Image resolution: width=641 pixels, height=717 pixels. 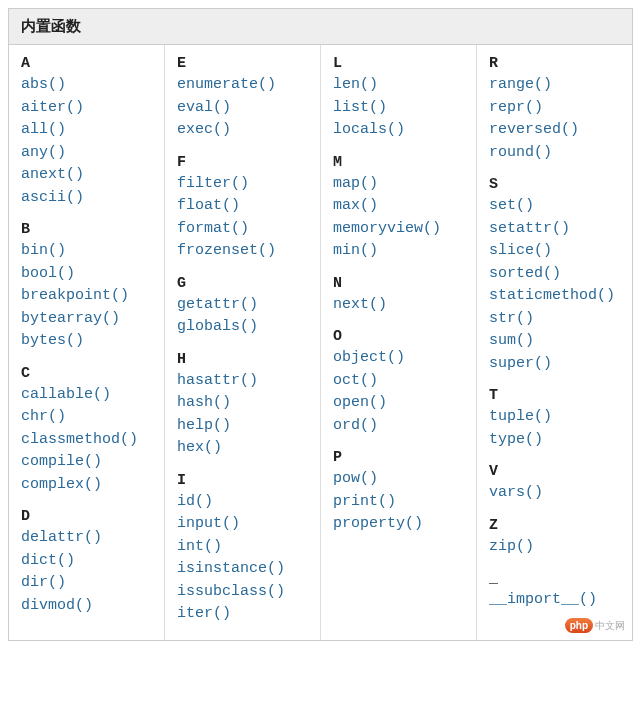 I want to click on function-link: next(), so click(x=398, y=306).